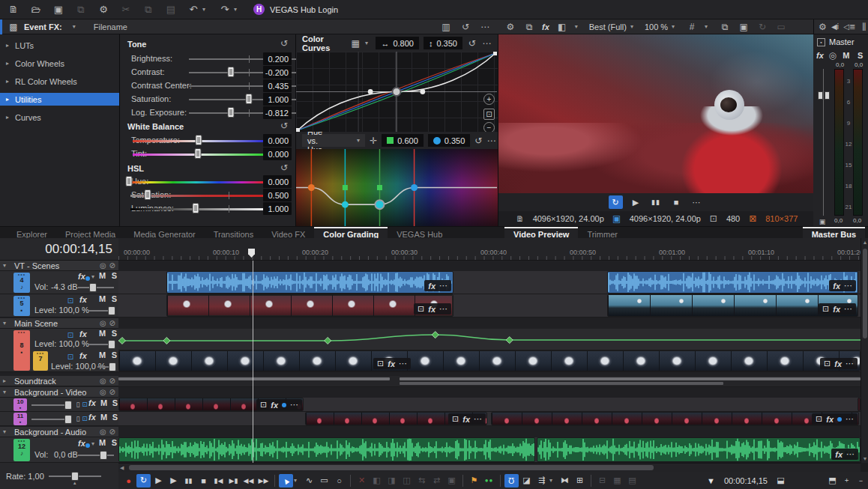 Image resolution: width=868 pixels, height=489 pixels. What do you see at coordinates (861, 481) in the screenshot?
I see `timeline-zoom-out-button: −` at bounding box center [861, 481].